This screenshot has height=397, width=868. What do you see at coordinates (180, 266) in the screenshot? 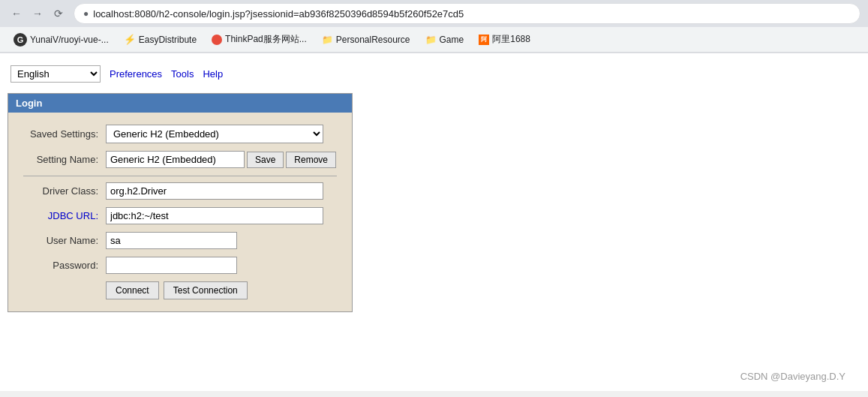
I see `password-row: Password:` at bounding box center [180, 266].